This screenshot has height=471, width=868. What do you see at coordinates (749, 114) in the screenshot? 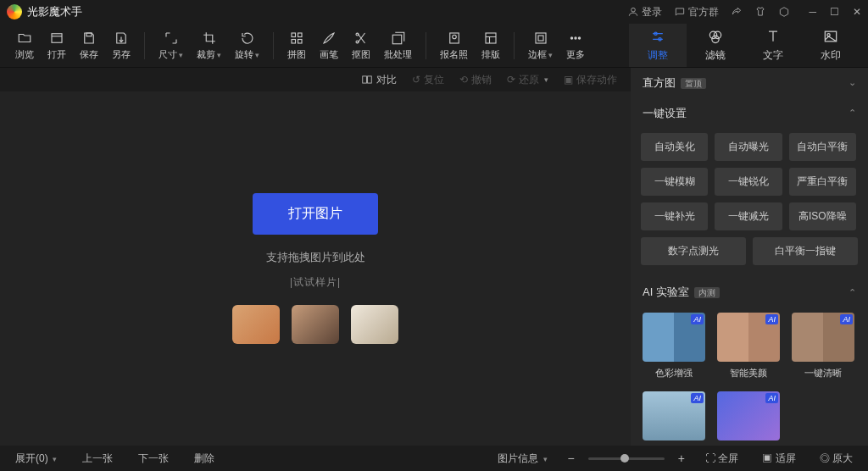
I see `quick-section-head: 一键设置 ⌃` at bounding box center [749, 114].